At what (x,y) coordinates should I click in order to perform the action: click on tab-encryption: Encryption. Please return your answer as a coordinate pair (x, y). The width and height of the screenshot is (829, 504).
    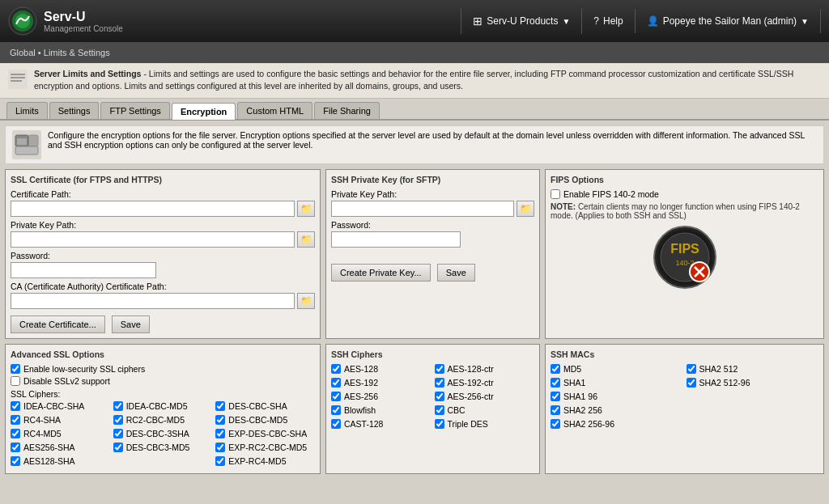
    Looking at the image, I should click on (204, 112).